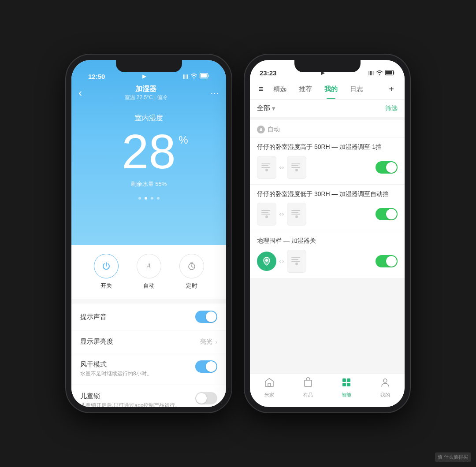 The image size is (476, 467). I want to click on nav-smart-label: 智能, so click(346, 395).